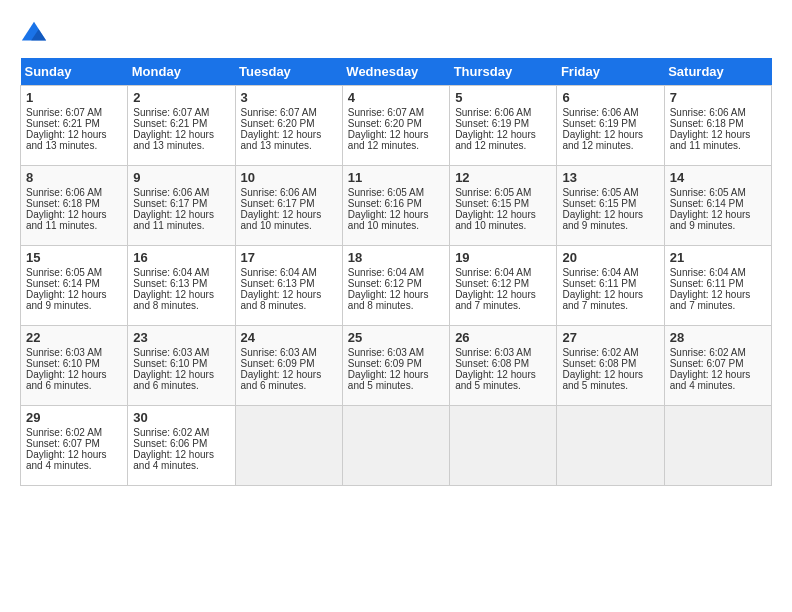  I want to click on week-row-3: 15Sunrise: 6:05 AMSunset: 6:14 PMDayligh…, so click(396, 286).